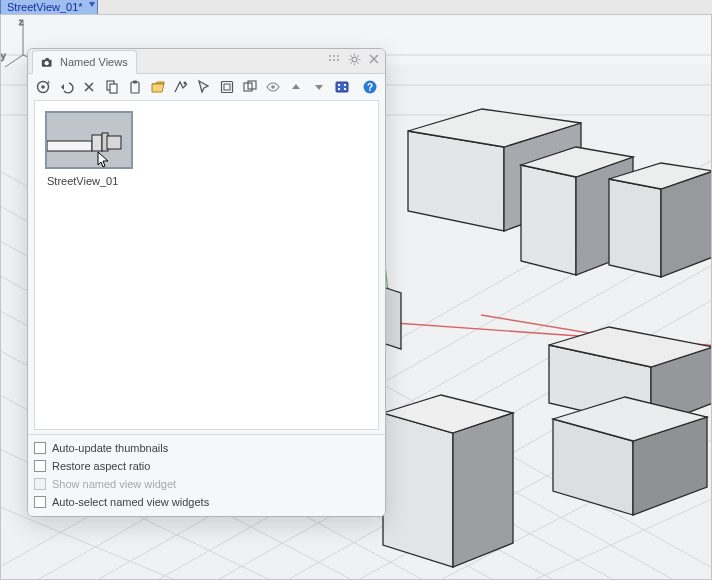 The width and height of the screenshot is (712, 580). I want to click on panel-titlebar: Named Views, so click(206, 62).